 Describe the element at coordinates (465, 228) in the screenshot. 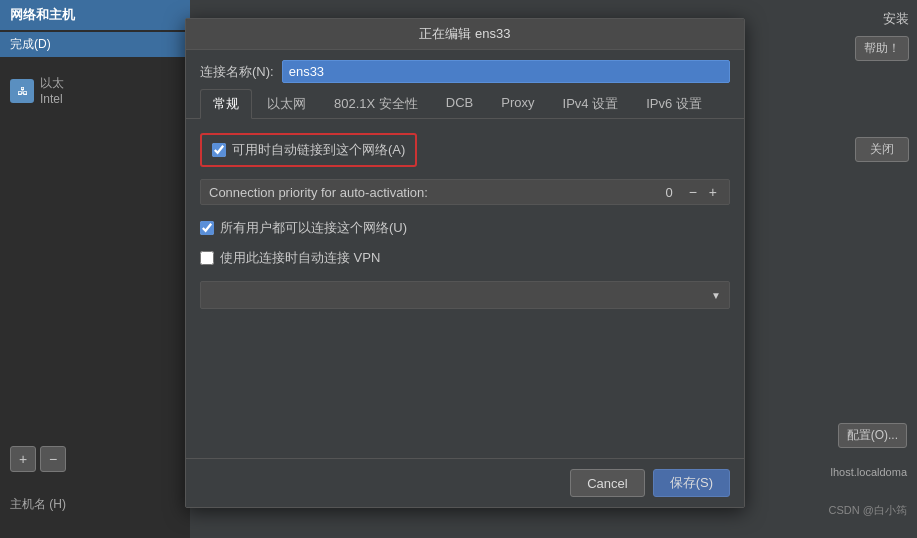

I see `all-users-row: 所有用户都可以连接这个网络(U)` at that location.